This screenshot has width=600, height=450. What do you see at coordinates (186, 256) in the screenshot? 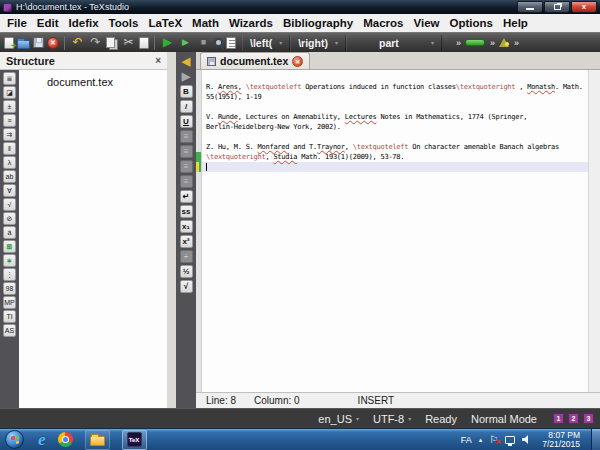
I see `divide-icon: ÷` at bounding box center [186, 256].